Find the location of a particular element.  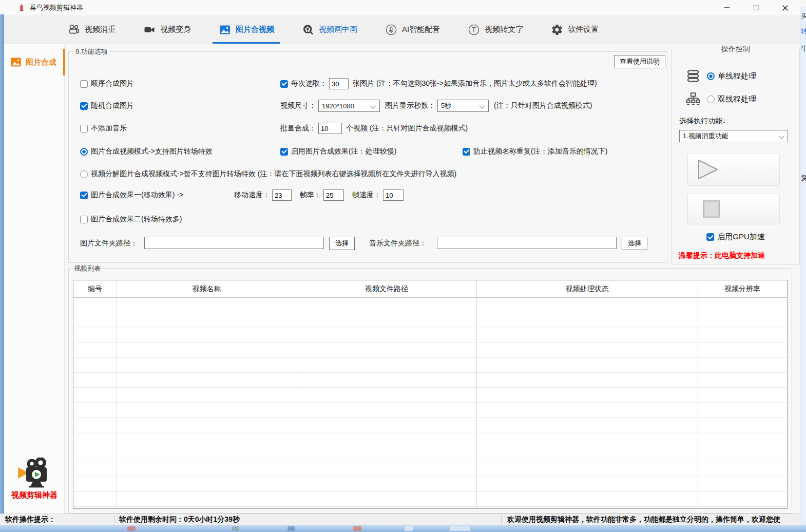

select-value: 5秒 is located at coordinates (446, 106).